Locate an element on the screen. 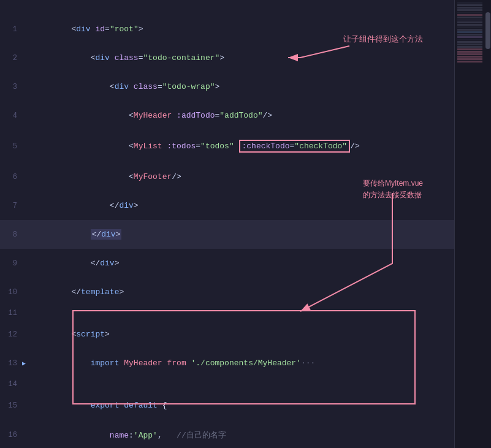  line-15: 15 export default { is located at coordinates (245, 406).